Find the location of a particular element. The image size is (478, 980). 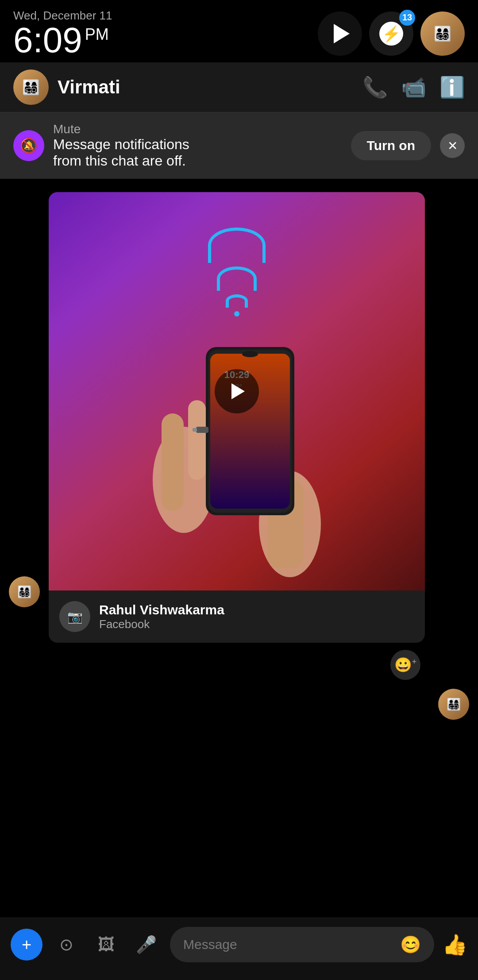

play-video-button is located at coordinates (237, 391).